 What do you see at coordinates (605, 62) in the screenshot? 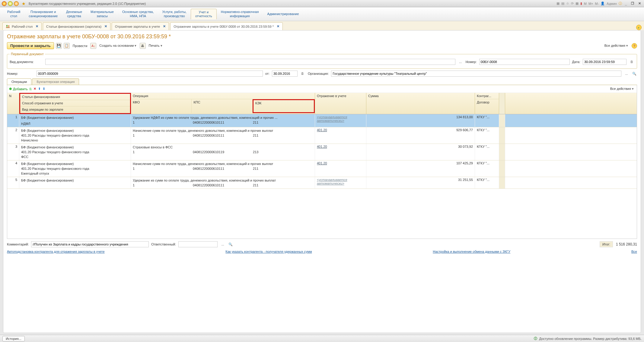
I see `date-input` at bounding box center [605, 62].